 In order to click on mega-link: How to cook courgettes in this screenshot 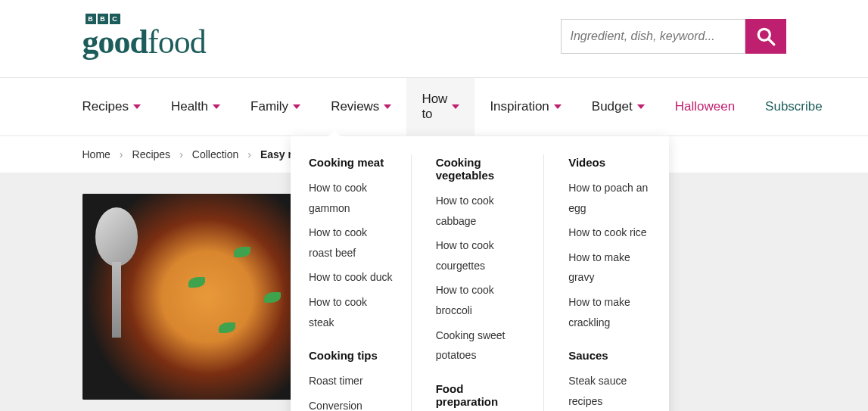, I will do `click(481, 256)`.